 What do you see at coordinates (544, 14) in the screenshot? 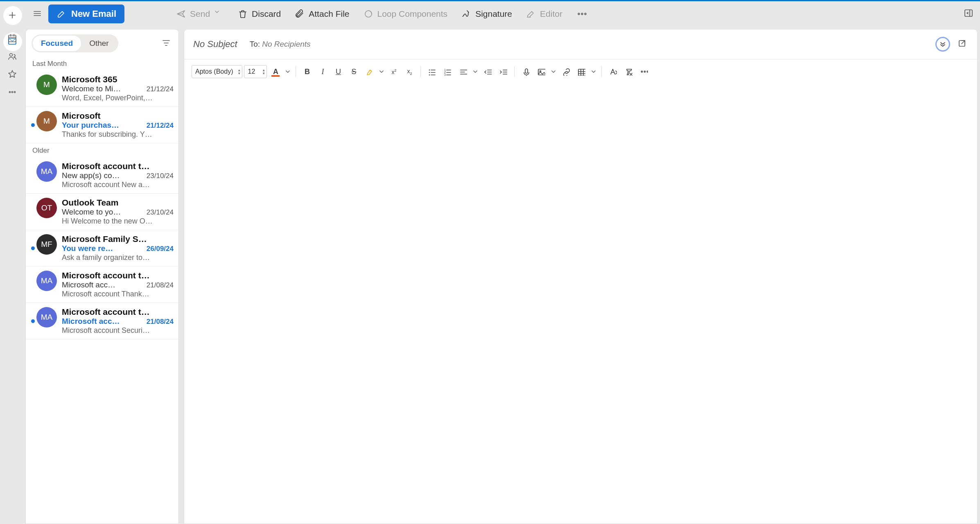
I see `editor-button: Editor` at bounding box center [544, 14].